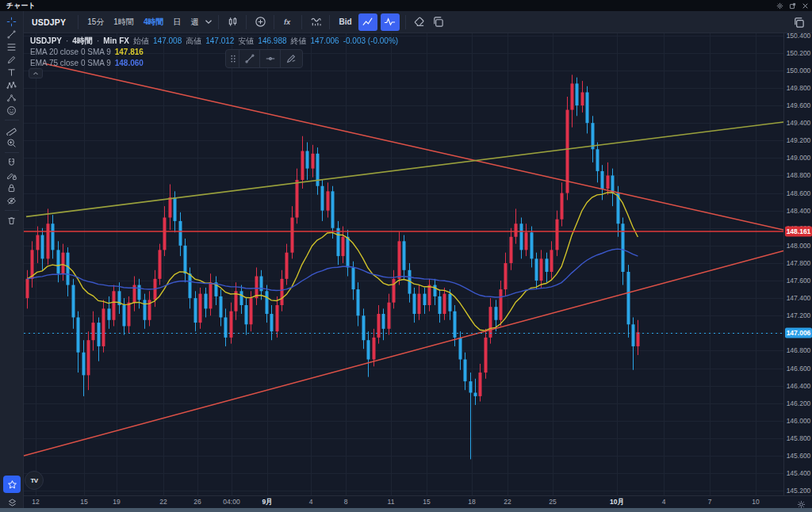 This screenshot has height=512, width=812. I want to click on legend-open-label: 始値, so click(141, 41).